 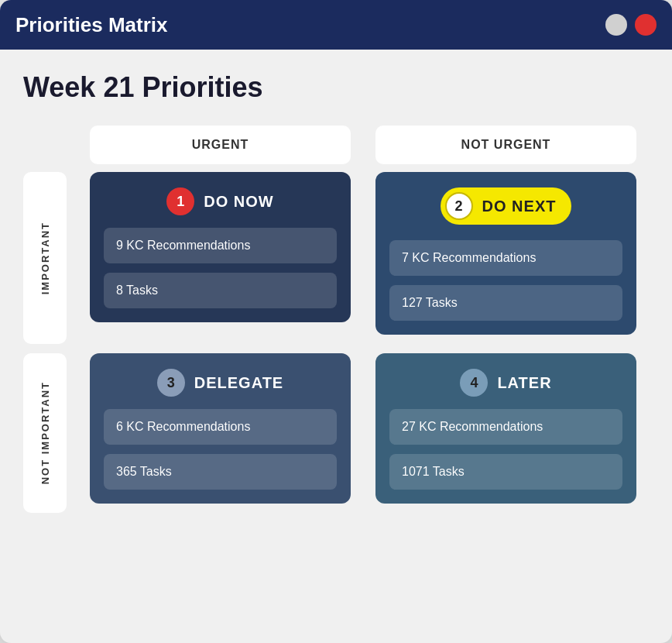 What do you see at coordinates (45, 258) in the screenshot?
I see `important-label-box: IMPORTANT` at bounding box center [45, 258].